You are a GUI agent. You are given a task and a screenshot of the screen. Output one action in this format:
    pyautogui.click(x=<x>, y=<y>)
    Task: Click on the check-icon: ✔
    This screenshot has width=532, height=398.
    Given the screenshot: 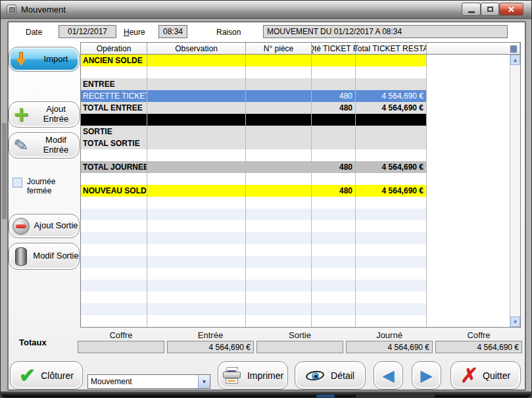 What is the action you would take?
    pyautogui.click(x=28, y=376)
    